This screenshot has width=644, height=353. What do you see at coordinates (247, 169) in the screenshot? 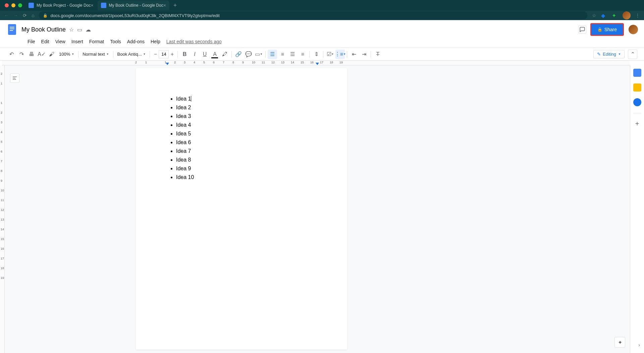
I see `list-item: Idea 9` at bounding box center [247, 169].